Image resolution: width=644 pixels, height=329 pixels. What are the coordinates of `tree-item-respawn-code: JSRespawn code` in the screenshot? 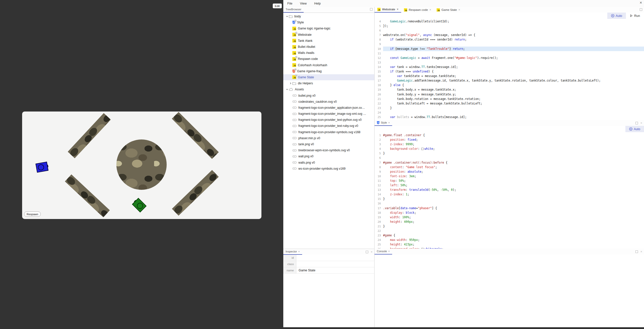 It's located at (329, 59).